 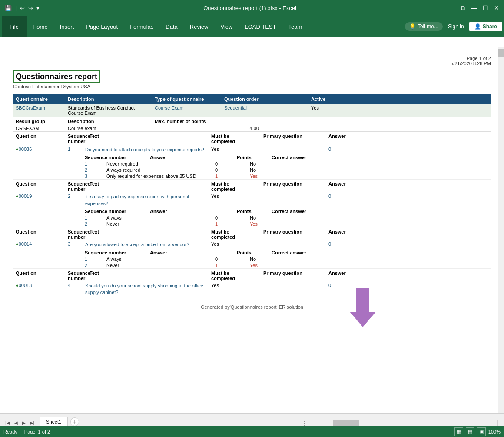 I want to click on scroll-thumb-vertical, so click(x=501, y=53).